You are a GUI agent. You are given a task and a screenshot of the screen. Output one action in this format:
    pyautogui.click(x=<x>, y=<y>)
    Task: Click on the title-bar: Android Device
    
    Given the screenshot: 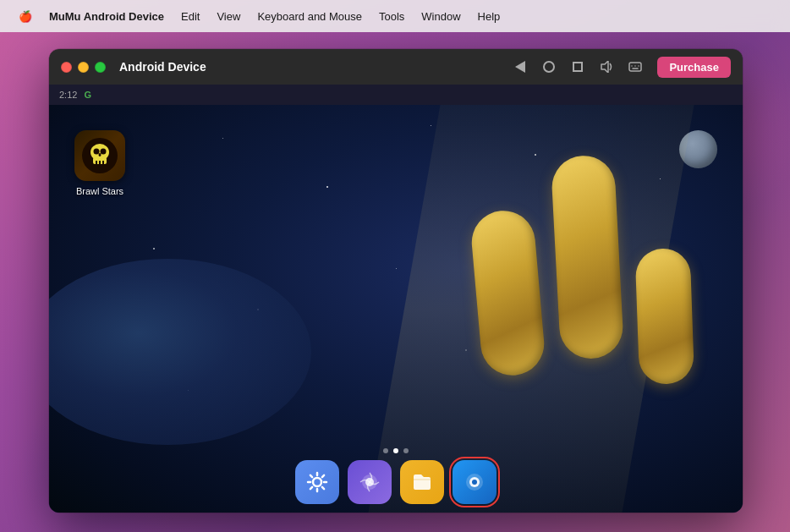 What is the action you would take?
    pyautogui.click(x=396, y=67)
    